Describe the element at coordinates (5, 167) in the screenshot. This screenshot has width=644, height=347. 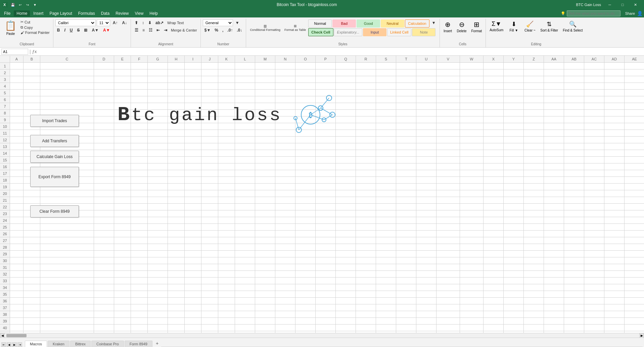
I see `row-header-16: 16` at that location.